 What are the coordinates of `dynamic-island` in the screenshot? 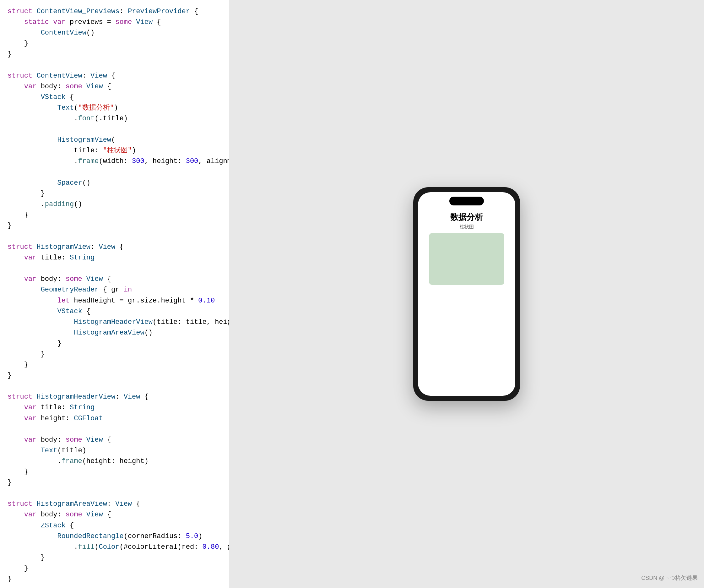 It's located at (467, 201).